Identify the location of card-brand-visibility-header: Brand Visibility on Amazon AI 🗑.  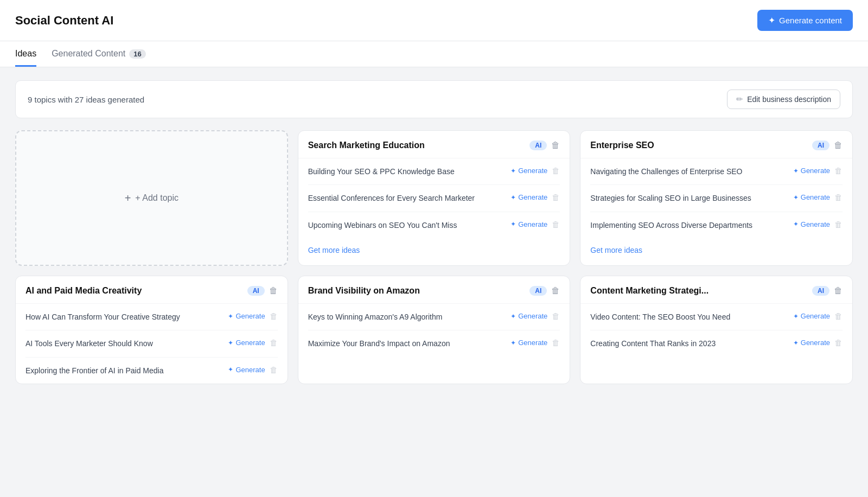
(434, 290).